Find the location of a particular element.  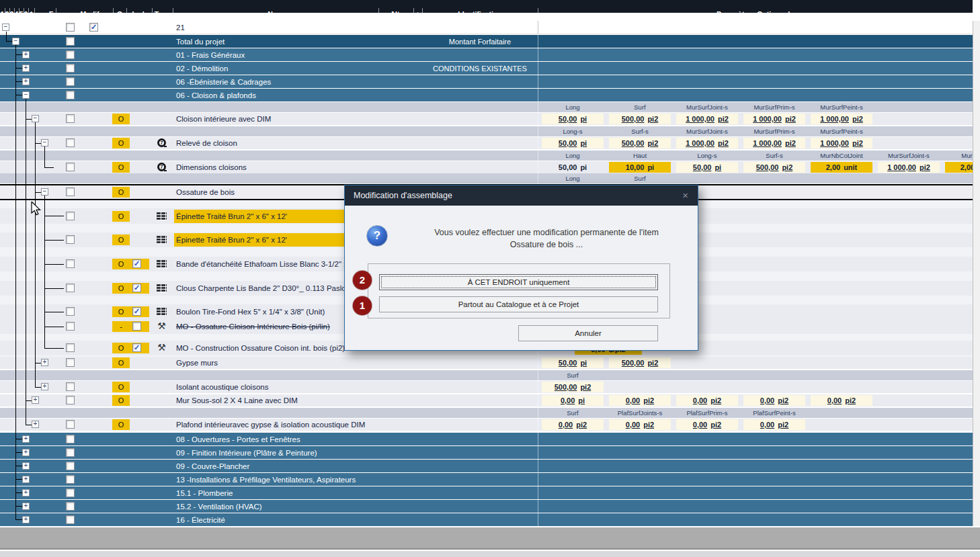

row-name: Isolant acoustique cloisons is located at coordinates (222, 387).